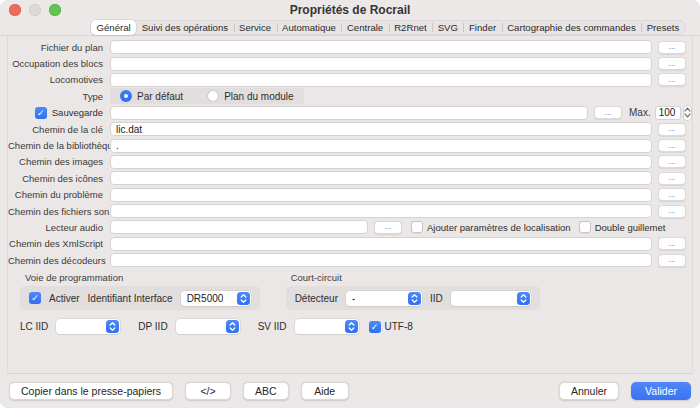  Describe the element at coordinates (88, 326) in the screenshot. I see `lc-iid-dropdown` at that location.